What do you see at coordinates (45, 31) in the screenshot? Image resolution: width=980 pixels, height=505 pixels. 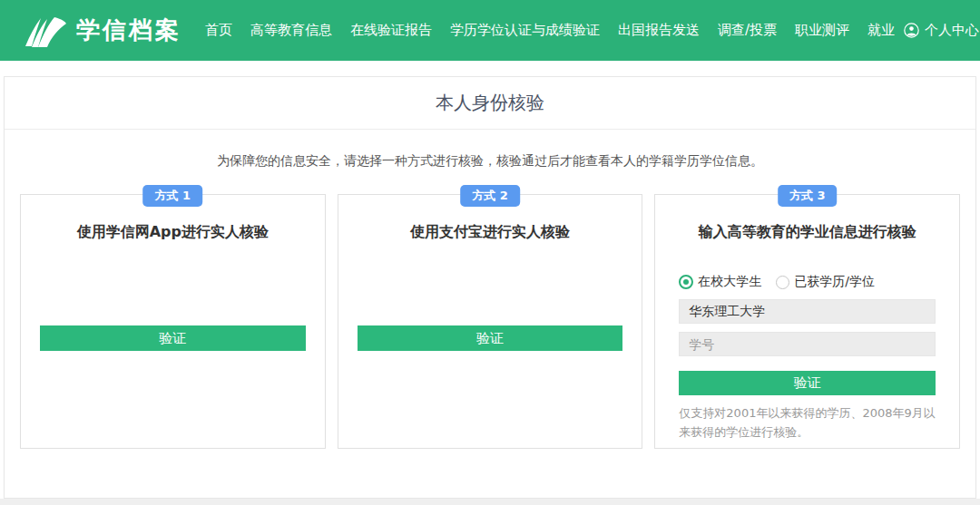 I see `chsi-book-logo-icon` at bounding box center [45, 31].